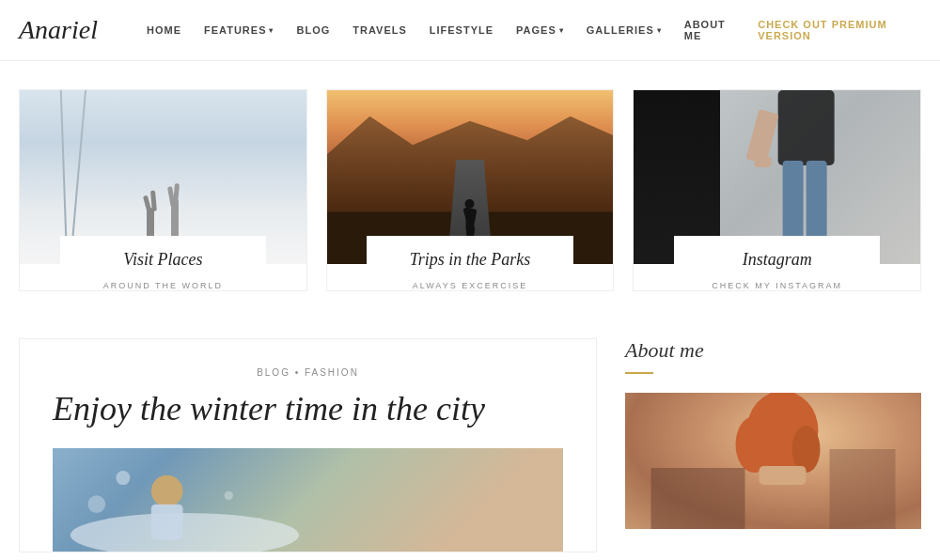  Describe the element at coordinates (470, 30) in the screenshot. I see `site-header: Anariel HOME FEATURES▾ BLOG TRAVELS LIFE…` at that location.